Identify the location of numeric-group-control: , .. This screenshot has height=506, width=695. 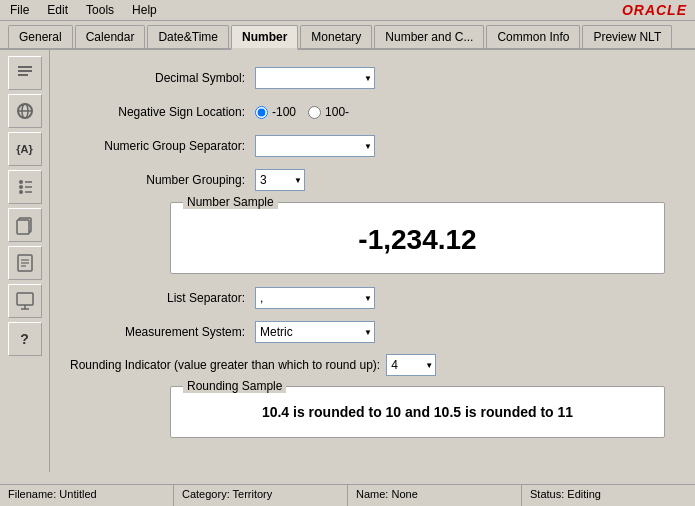
(315, 146).